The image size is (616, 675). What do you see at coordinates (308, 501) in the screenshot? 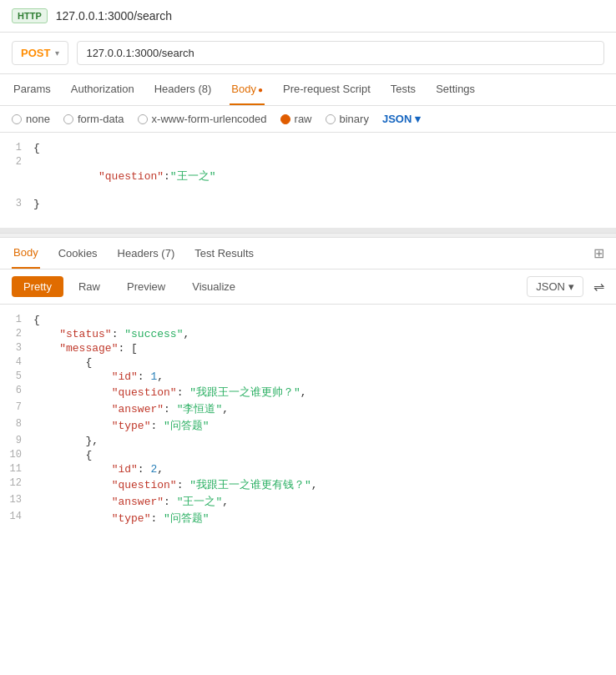
I see `resp-line-13: 13 "answer": "王一之",` at bounding box center [308, 501].